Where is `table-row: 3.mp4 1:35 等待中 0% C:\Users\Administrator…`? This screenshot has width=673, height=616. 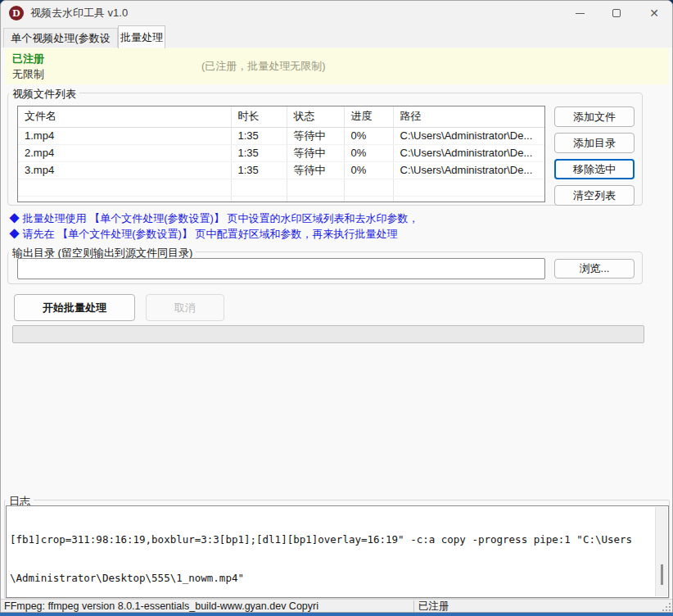 table-row: 3.mp4 1:35 等待中 0% C:\Users\Administrator… is located at coordinates (282, 170).